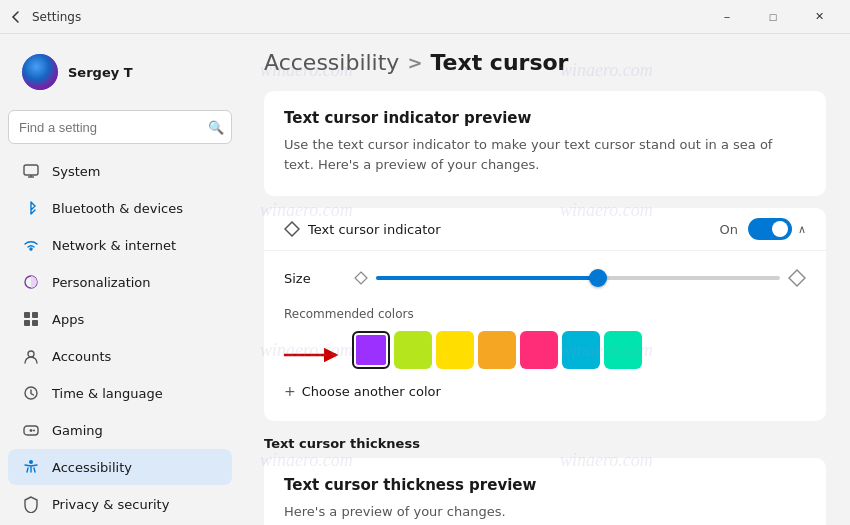 The width and height of the screenshot is (850, 525). I want to click on slider-thumb, so click(598, 278).